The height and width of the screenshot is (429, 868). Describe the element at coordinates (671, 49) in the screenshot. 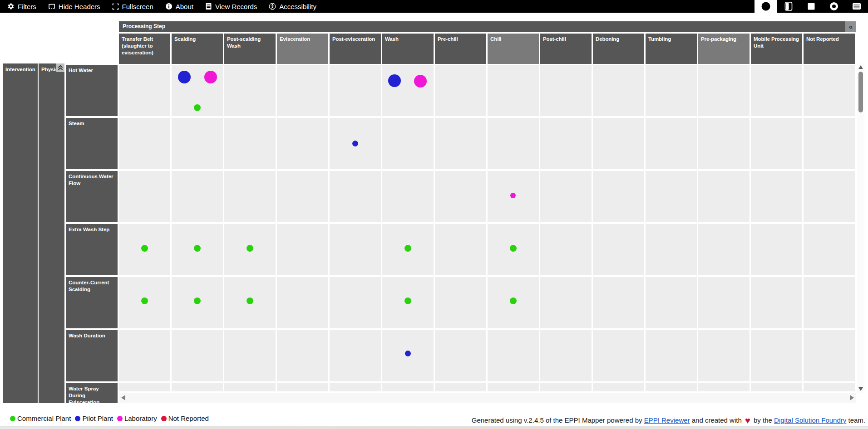

I see `column-header: Tumbling` at that location.